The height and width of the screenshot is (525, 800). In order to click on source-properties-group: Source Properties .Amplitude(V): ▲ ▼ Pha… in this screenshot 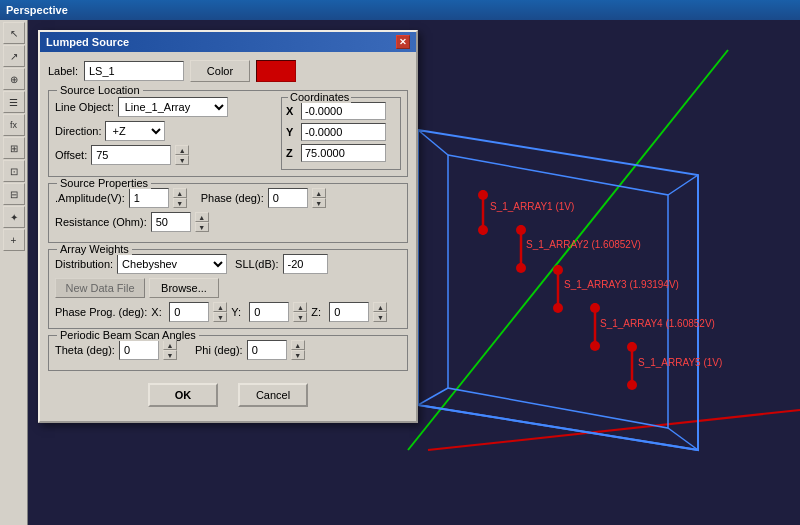, I will do `click(228, 213)`.